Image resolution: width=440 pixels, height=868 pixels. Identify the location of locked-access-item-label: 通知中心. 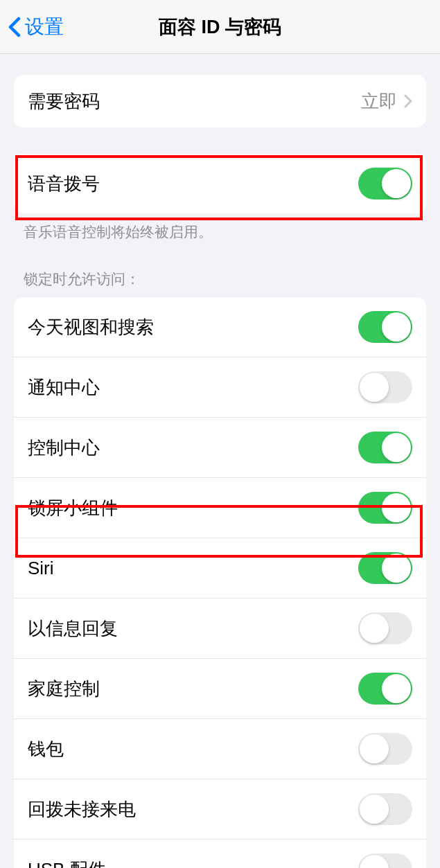
(64, 388).